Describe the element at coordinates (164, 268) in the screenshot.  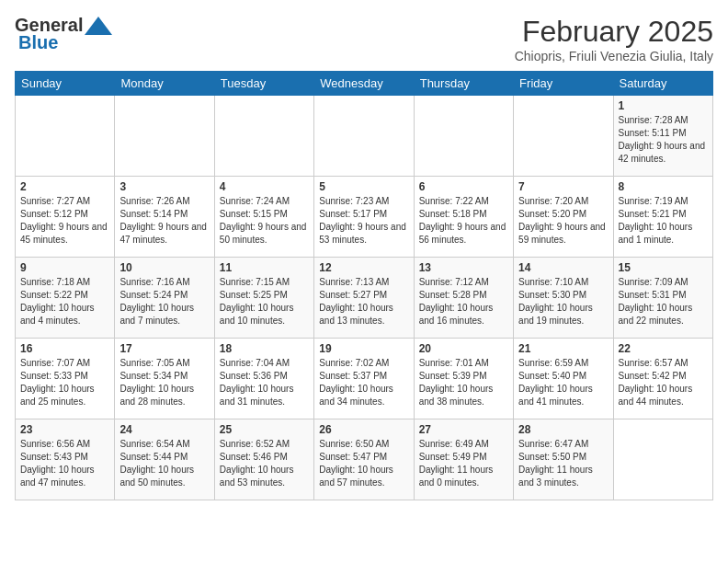
I see `day-number: 10` at that location.